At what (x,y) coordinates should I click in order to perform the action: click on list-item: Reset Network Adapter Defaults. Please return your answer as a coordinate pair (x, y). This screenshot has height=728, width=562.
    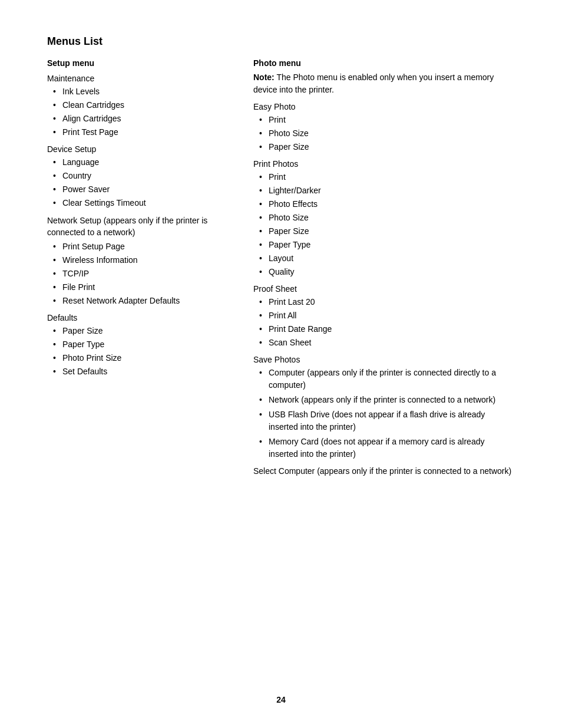
    Looking at the image, I should click on (141, 301).